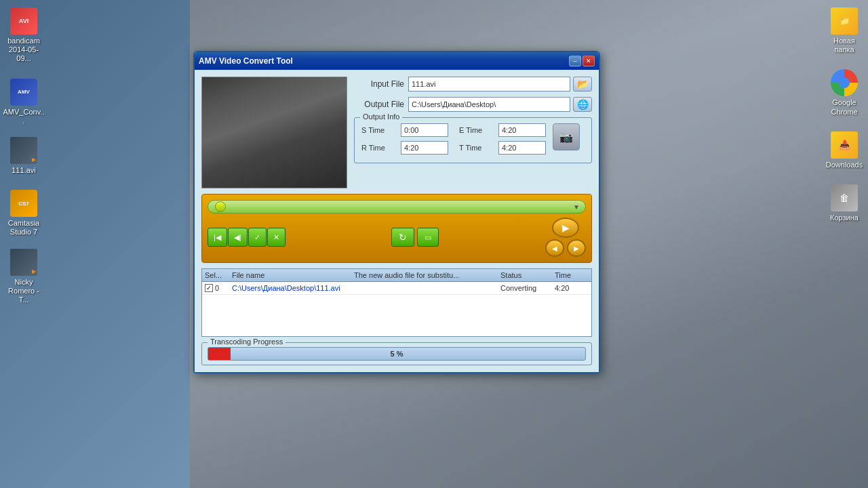 Image resolution: width=868 pixels, height=488 pixels. Describe the element at coordinates (844, 83) in the screenshot. I see `chrome-icon` at that location.